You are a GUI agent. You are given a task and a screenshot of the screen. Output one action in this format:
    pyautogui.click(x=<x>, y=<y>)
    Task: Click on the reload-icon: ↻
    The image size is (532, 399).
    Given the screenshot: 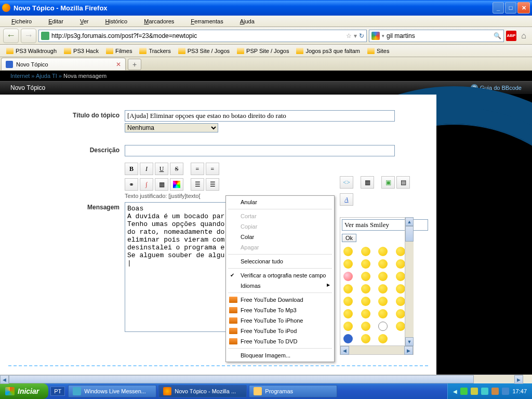 What is the action you would take?
    pyautogui.click(x=362, y=36)
    